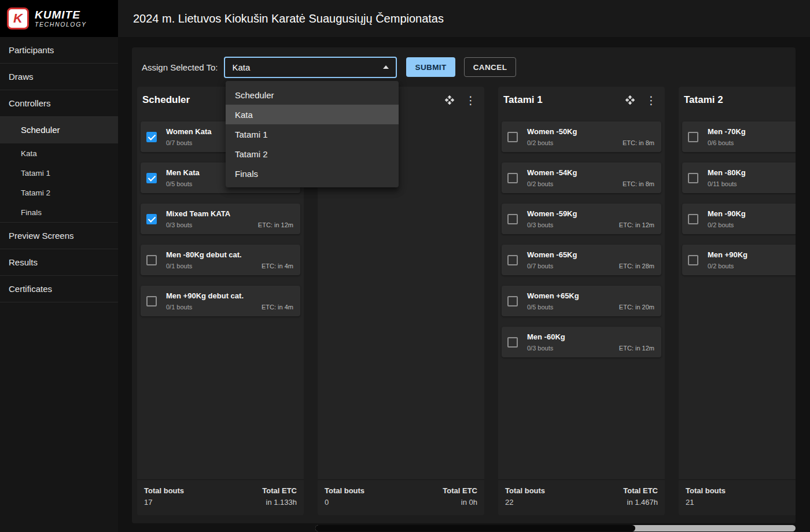 The width and height of the screenshot is (810, 532). Describe the element at coordinates (204, 254) in the screenshot. I see `card-title: Men -80Kg debut cat.` at that location.